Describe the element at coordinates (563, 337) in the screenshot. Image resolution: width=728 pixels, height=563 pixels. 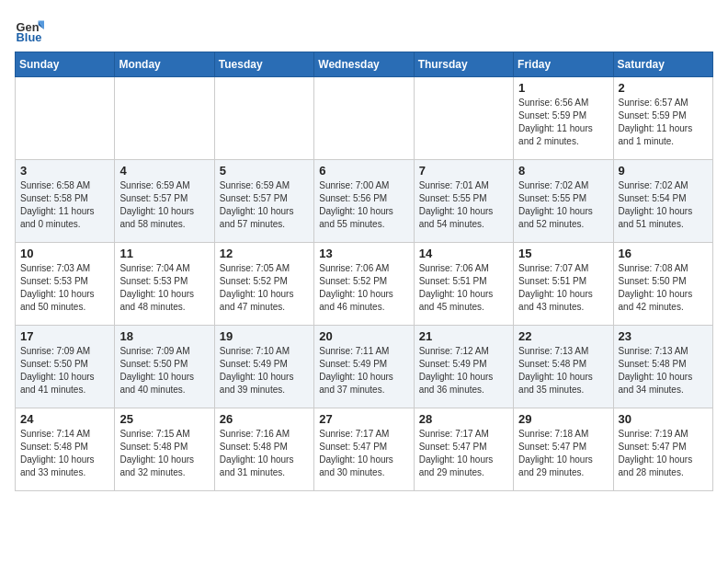
I see `day-number: 22` at that location.